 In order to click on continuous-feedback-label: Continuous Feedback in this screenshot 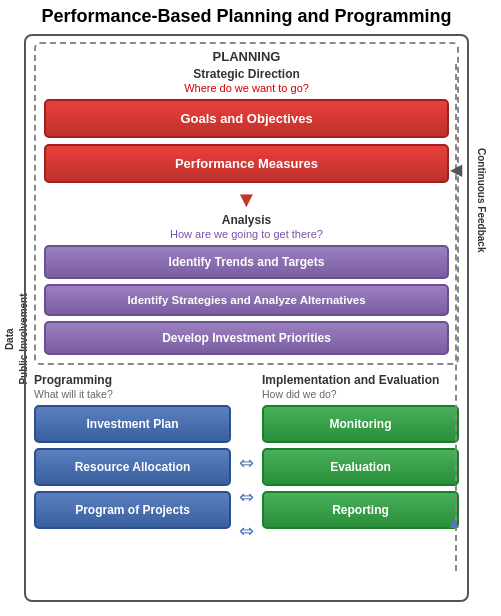, I will do `click(482, 200)`.